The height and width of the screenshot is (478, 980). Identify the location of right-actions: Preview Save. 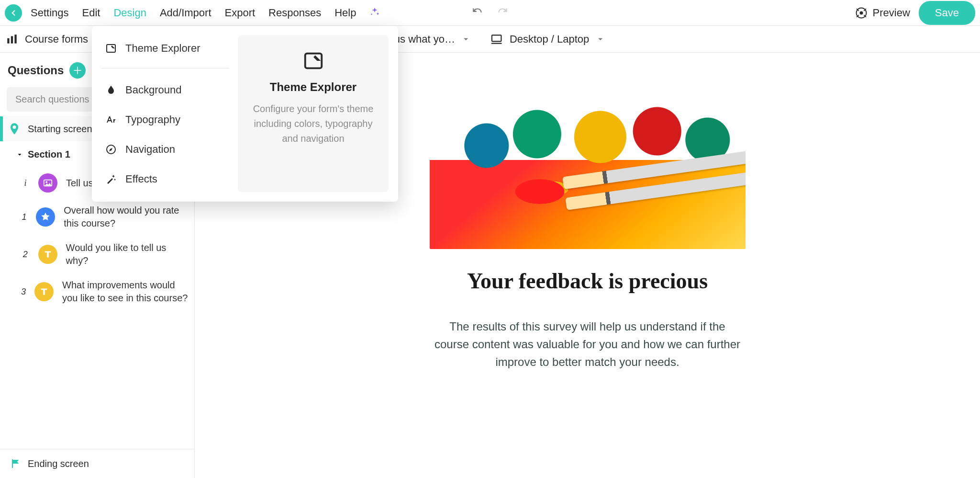
(915, 13).